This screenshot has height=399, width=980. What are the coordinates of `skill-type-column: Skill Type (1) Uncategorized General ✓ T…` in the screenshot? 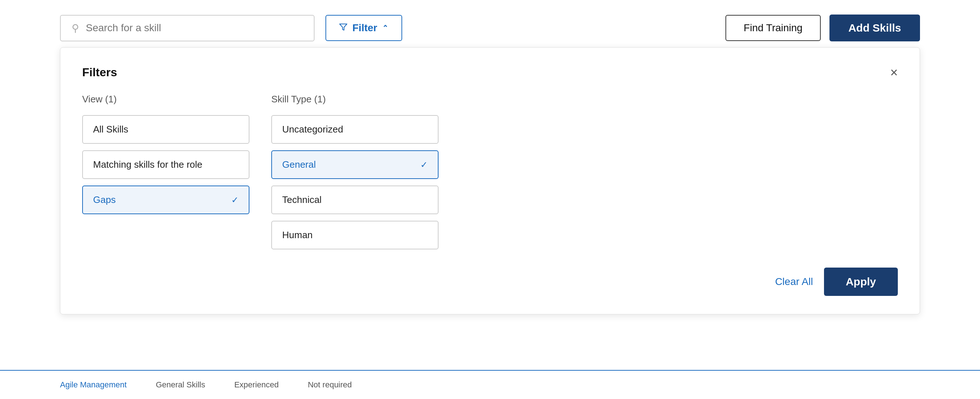 It's located at (355, 171).